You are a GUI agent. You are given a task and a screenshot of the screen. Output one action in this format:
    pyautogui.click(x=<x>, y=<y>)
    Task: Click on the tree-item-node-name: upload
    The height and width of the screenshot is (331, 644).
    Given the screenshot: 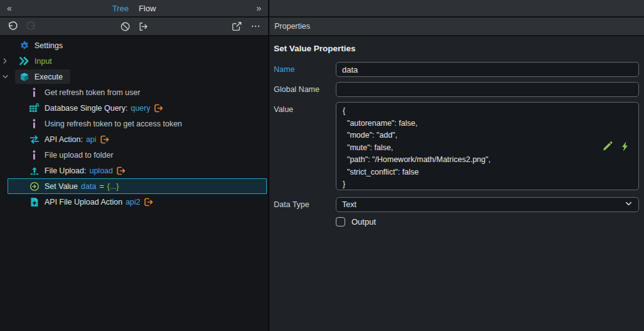 What is the action you would take?
    pyautogui.click(x=101, y=171)
    